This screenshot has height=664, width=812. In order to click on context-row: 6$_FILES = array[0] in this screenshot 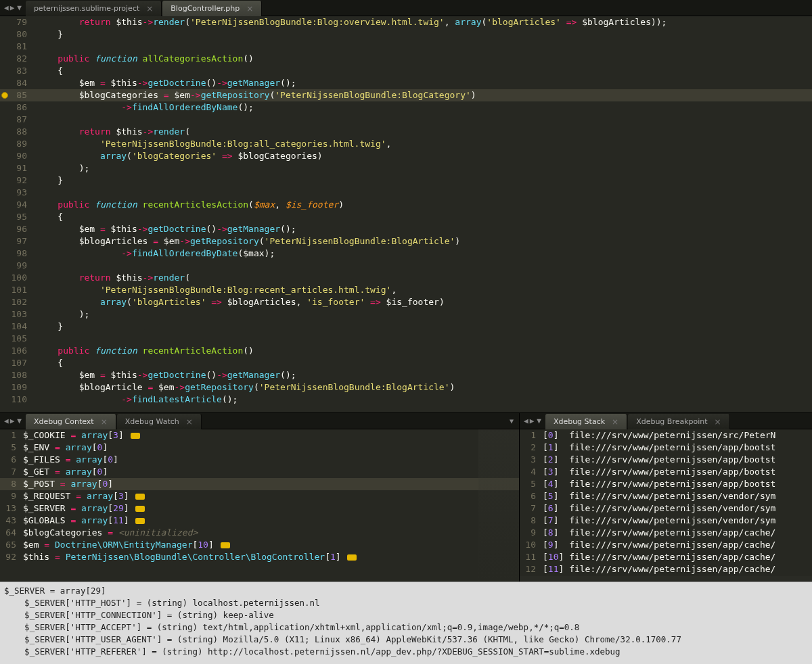, I will do `click(260, 460)`.